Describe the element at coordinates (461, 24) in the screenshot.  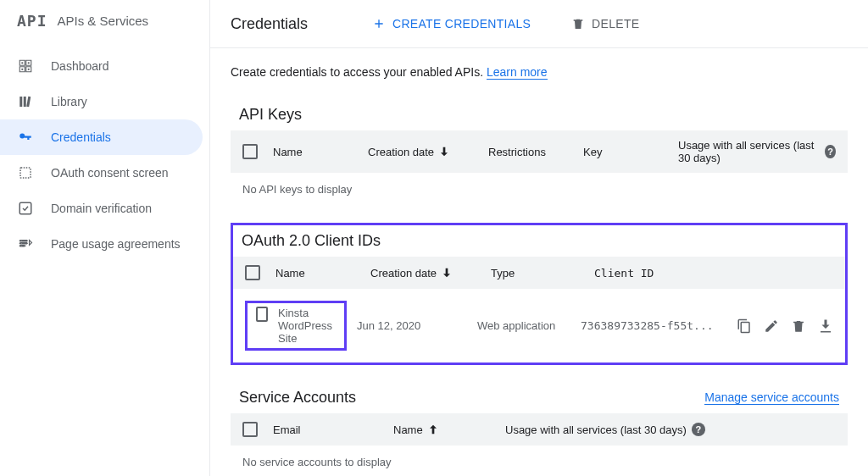
I see `create-label: CREATE CREDENTIALS` at that location.